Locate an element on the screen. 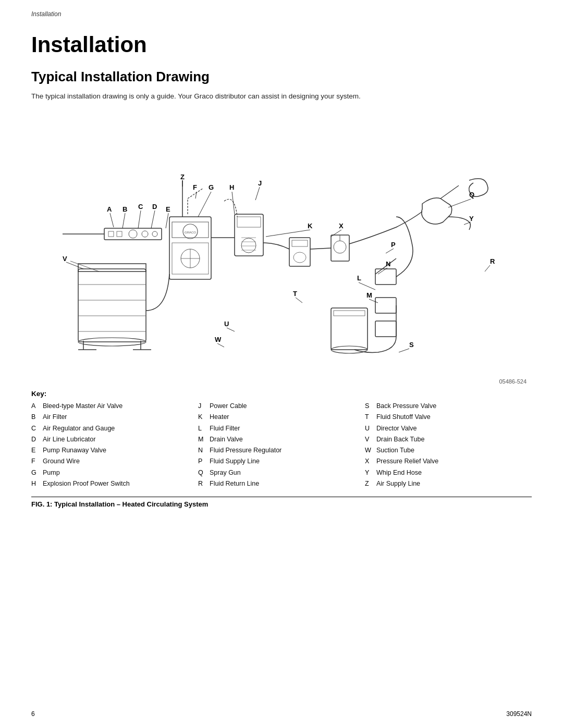 The height and width of the screenshot is (728, 563). svg-text: L is located at coordinates (359, 278).